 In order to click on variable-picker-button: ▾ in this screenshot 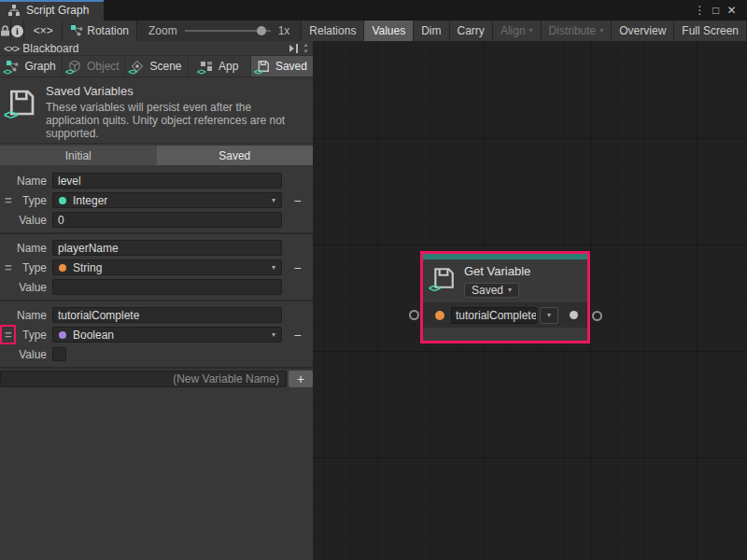, I will do `click(549, 315)`.